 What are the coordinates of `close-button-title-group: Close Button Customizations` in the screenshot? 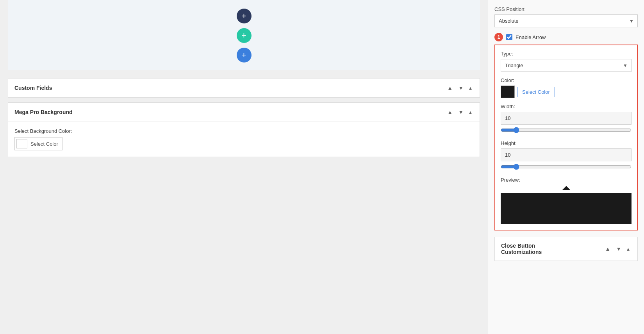 It's located at (521, 249).